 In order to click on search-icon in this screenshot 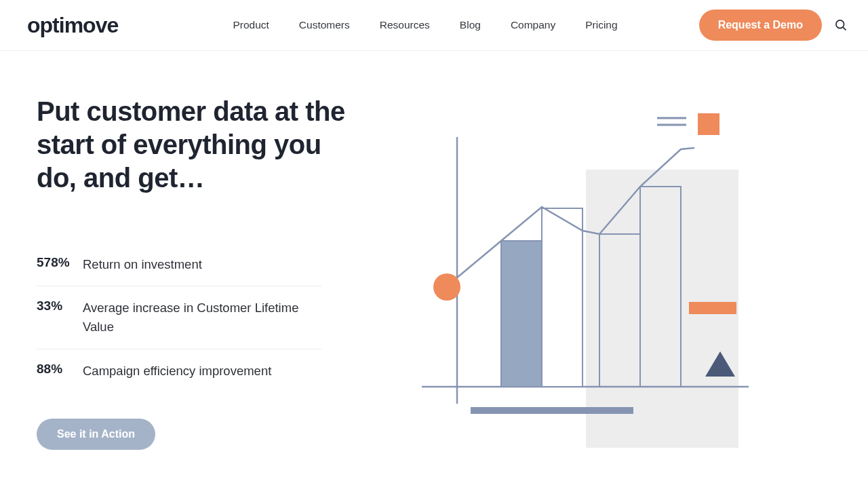, I will do `click(841, 25)`.